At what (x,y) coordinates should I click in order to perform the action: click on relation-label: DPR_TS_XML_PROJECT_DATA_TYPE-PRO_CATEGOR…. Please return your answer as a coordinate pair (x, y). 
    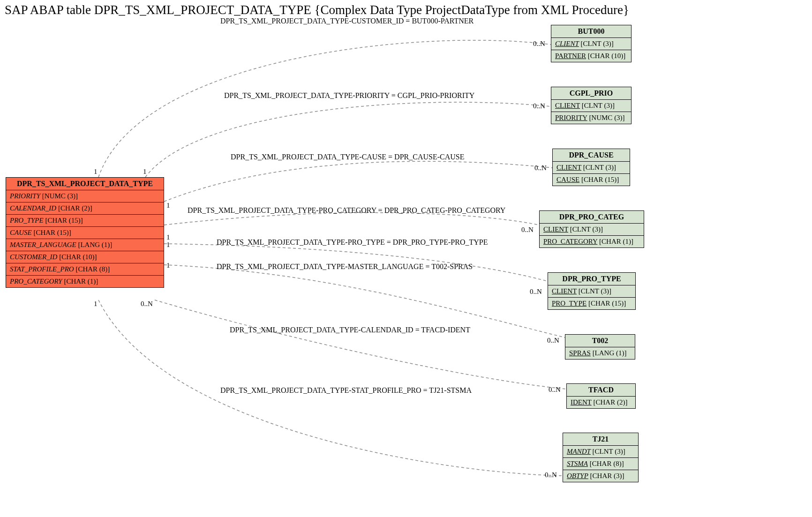
    Looking at the image, I should click on (346, 210).